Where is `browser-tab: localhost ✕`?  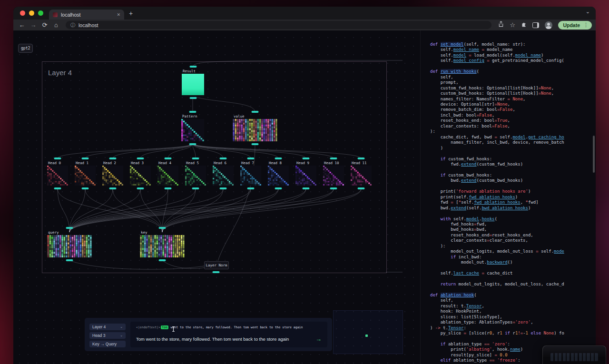
browser-tab: localhost ✕ is located at coordinates (87, 14).